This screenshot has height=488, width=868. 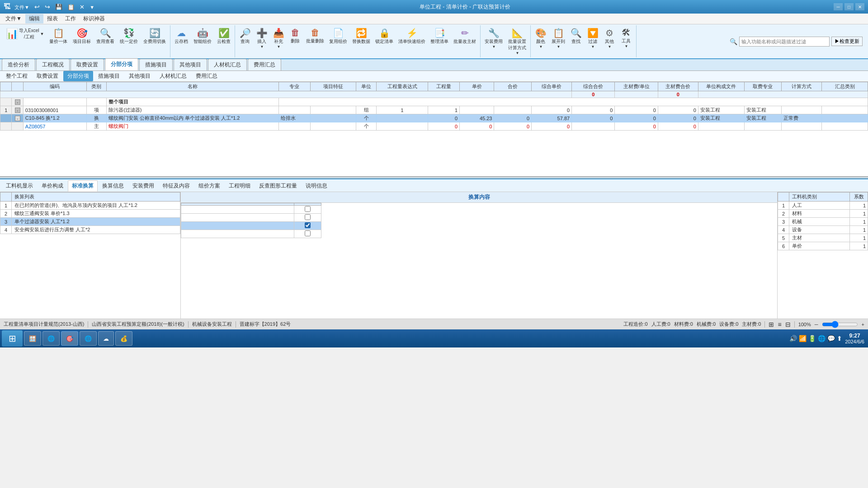 I want to click on tab-labor: 人材机汇总, so click(x=227, y=65).